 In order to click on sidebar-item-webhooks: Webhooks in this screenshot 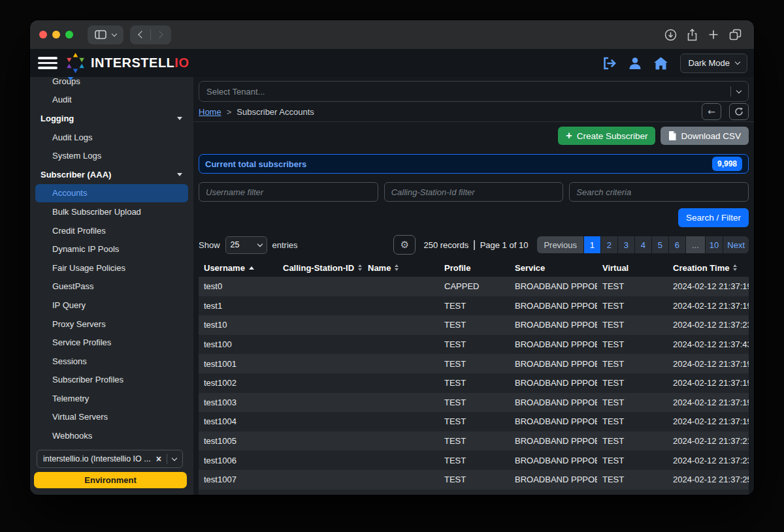, I will do `click(112, 436)`.